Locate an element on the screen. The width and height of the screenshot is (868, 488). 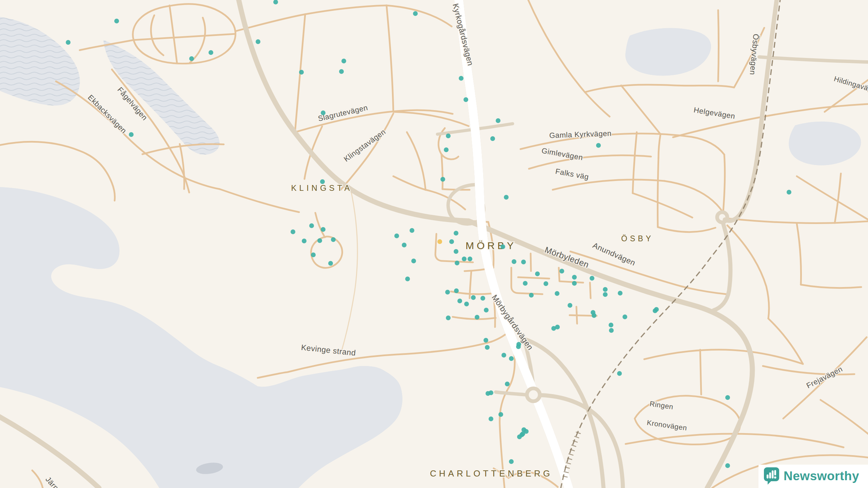
logo-text: Newsworthy is located at coordinates (821, 476).